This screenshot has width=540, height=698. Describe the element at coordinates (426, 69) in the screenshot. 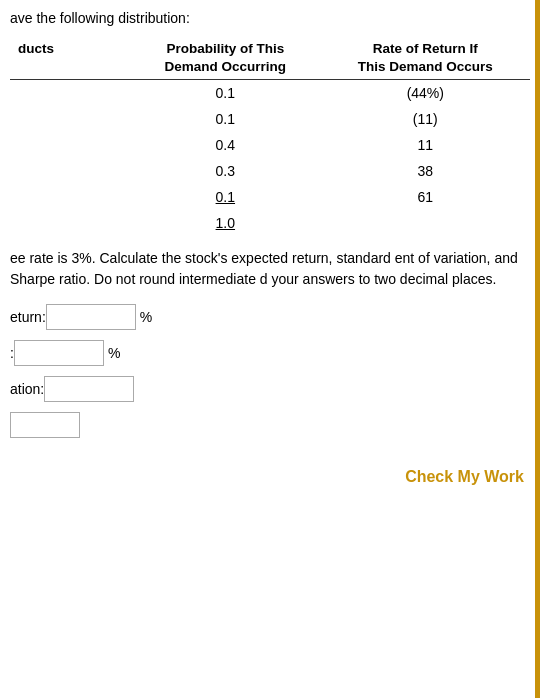

I see `col3-header-bottom: This Demand Occurs` at that location.